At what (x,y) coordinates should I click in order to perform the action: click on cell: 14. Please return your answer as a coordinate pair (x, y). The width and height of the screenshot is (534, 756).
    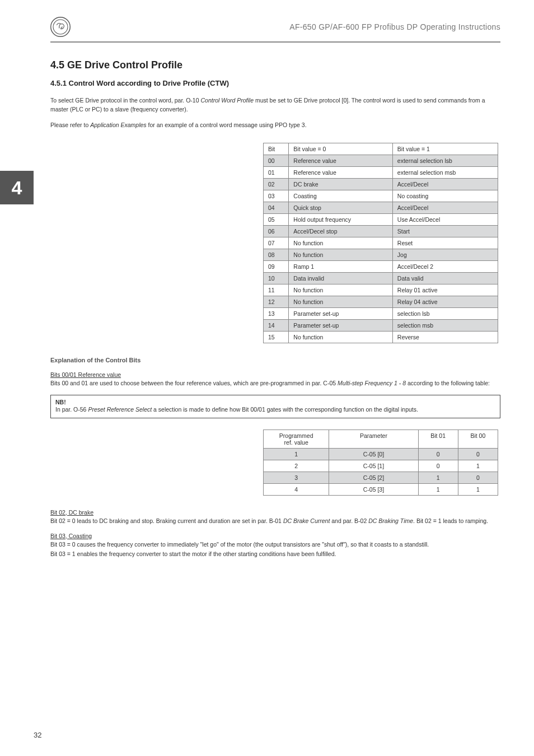
    Looking at the image, I should click on (277, 326).